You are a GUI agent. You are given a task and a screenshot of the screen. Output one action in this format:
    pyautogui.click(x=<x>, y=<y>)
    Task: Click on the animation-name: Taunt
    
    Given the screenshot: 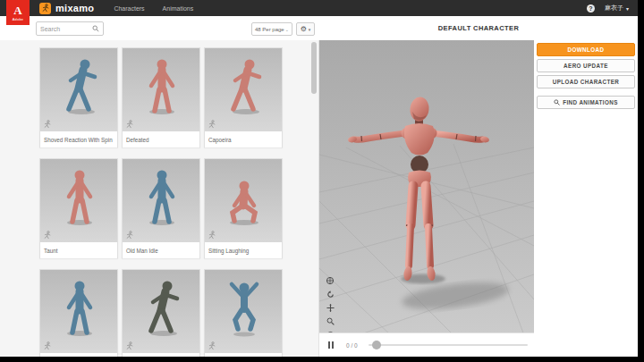 What is the action you would take?
    pyautogui.click(x=79, y=250)
    